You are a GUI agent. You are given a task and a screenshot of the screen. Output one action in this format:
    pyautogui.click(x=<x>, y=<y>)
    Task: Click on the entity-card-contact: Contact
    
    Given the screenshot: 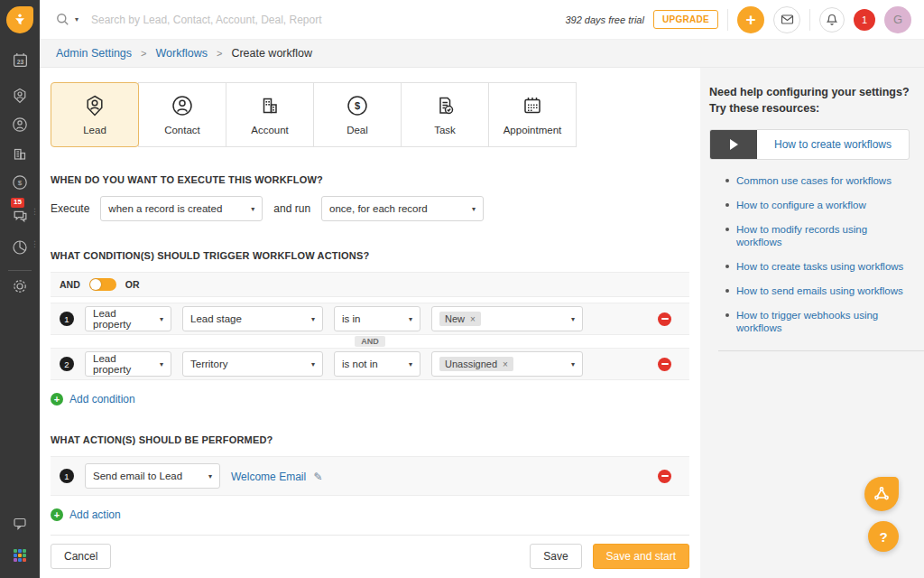 What is the action you would take?
    pyautogui.click(x=182, y=115)
    